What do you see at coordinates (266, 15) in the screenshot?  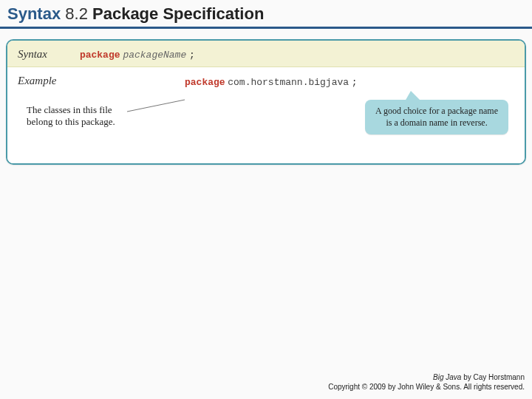 I see `slide-header: Syntax 8.2 Package Specification` at bounding box center [266, 15].